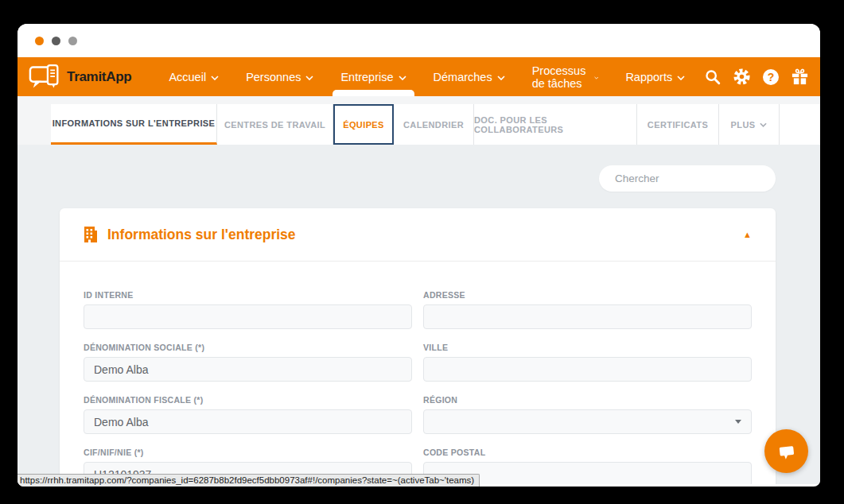 This screenshot has width=844, height=504. What do you see at coordinates (587, 415) in the screenshot?
I see `field-region: RÉGION` at bounding box center [587, 415].